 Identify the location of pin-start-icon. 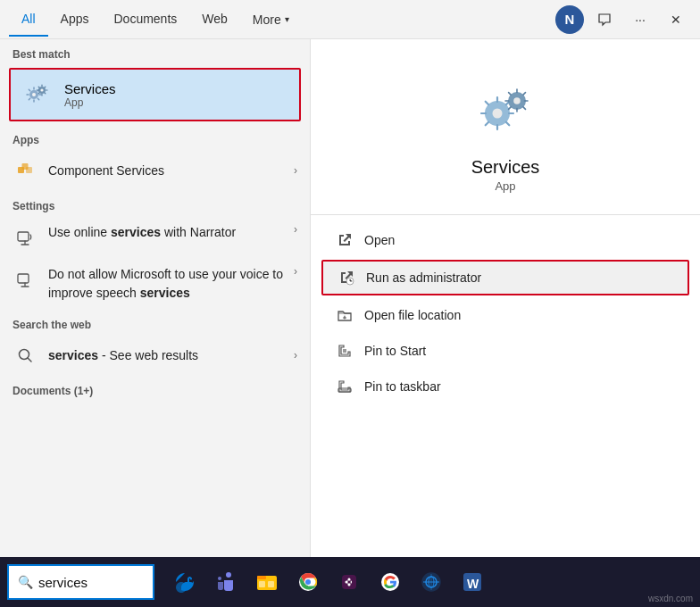
(345, 351).